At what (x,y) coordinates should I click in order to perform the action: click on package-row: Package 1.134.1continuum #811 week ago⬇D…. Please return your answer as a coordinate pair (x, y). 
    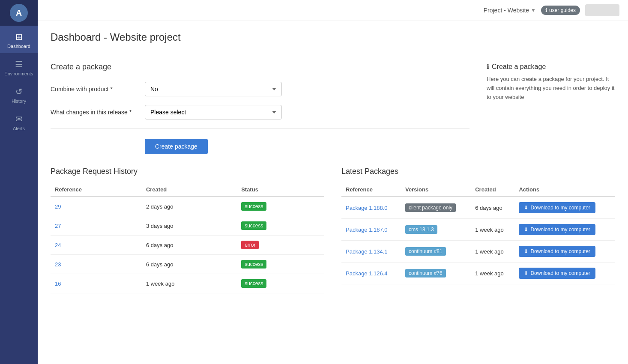
    Looking at the image, I should click on (478, 252).